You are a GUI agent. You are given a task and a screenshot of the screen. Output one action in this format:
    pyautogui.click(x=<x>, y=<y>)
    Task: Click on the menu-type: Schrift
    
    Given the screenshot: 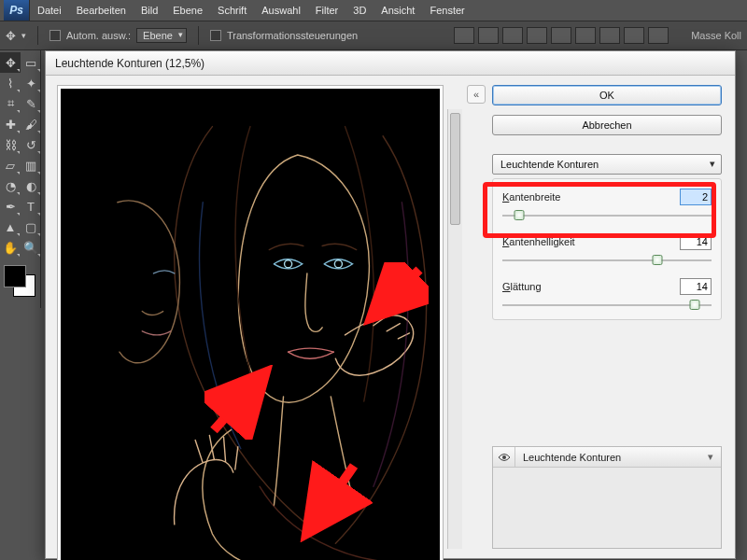 What is the action you would take?
    pyautogui.click(x=232, y=10)
    